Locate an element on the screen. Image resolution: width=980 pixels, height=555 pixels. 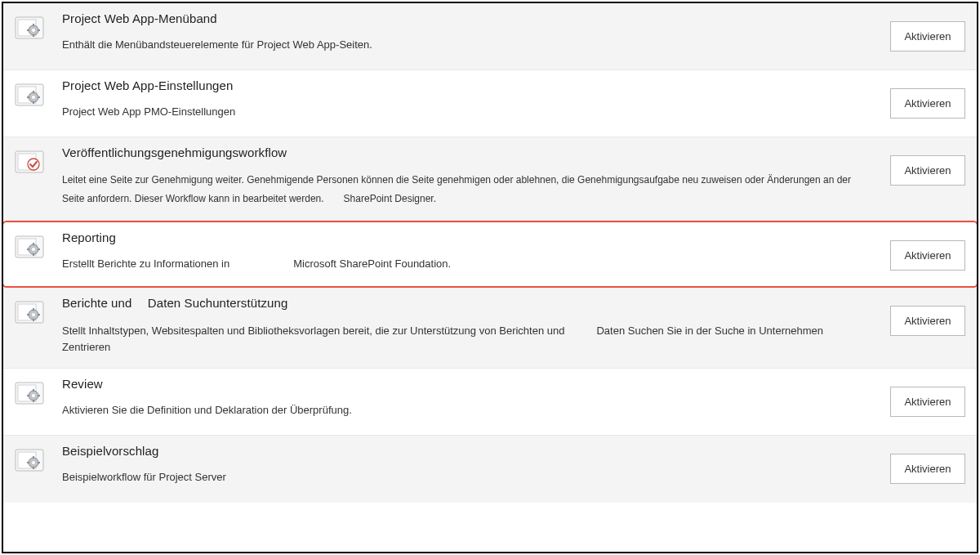
workflow-check-icon is located at coordinates (29, 162).